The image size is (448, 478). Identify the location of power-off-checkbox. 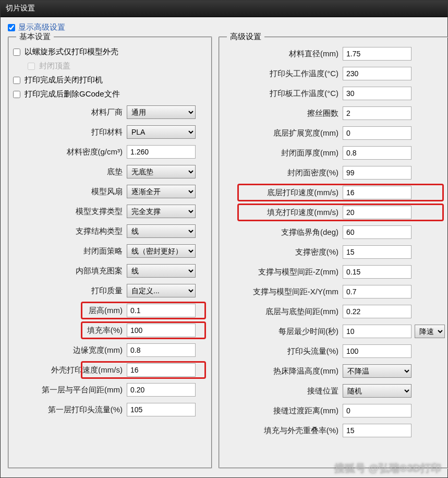
(17, 80).